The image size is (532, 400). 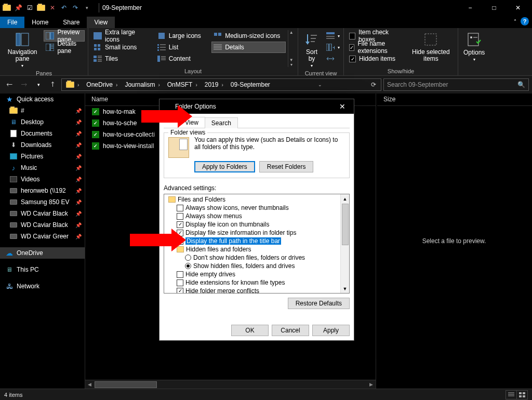 What do you see at coordinates (470, 8) in the screenshot?
I see `minimize-button: −` at bounding box center [470, 8].